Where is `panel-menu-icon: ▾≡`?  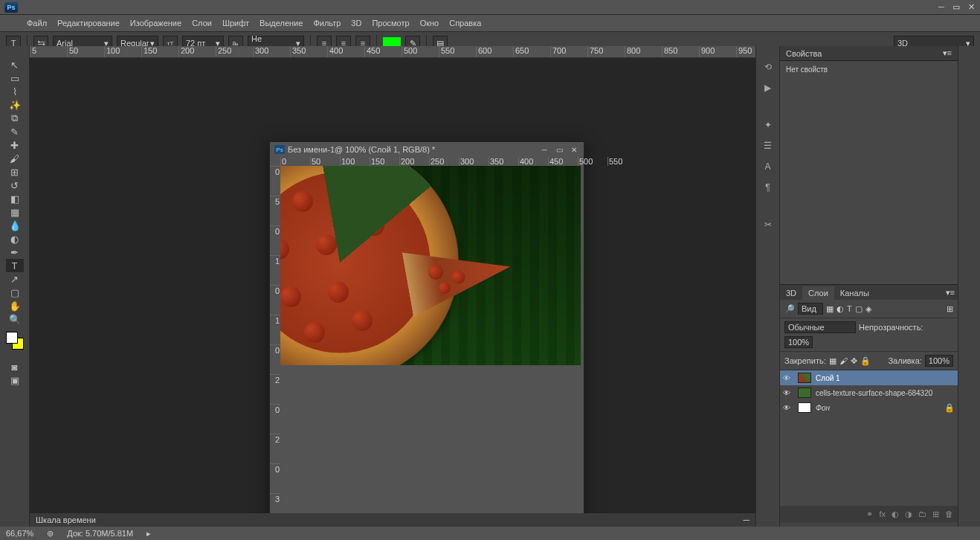 panel-menu-icon: ▾≡ is located at coordinates (949, 293).